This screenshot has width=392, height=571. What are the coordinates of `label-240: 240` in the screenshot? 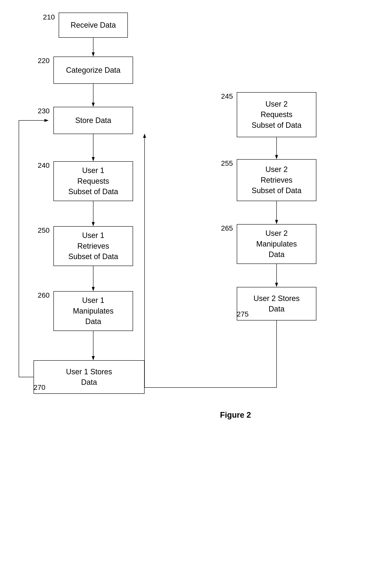 It's located at (44, 165).